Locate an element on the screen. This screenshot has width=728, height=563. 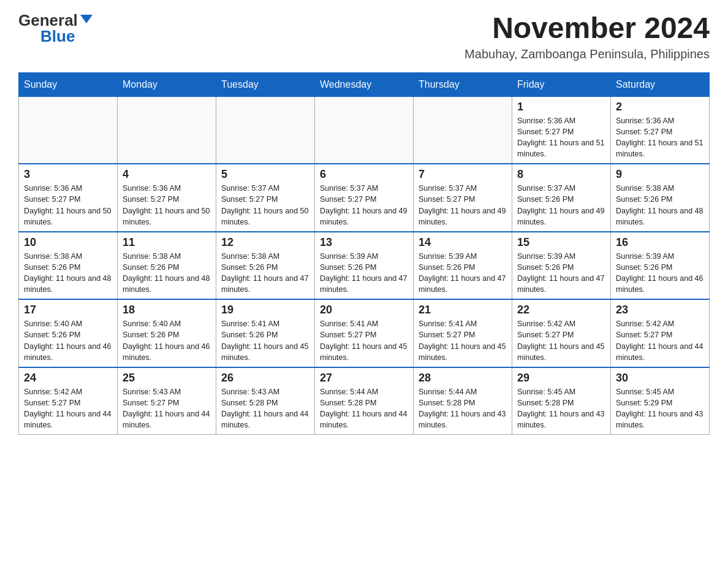
calendar-week-row: 24Sunrise: 5:42 AM Sunset: 5:27 PM Dayli… is located at coordinates (364, 401).